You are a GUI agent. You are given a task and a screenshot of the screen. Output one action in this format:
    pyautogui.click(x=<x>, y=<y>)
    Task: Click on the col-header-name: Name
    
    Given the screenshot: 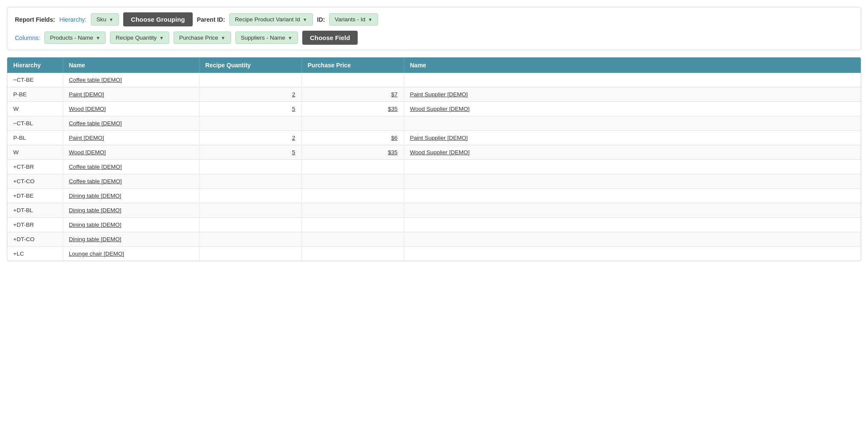 What is the action you would take?
    pyautogui.click(x=131, y=65)
    